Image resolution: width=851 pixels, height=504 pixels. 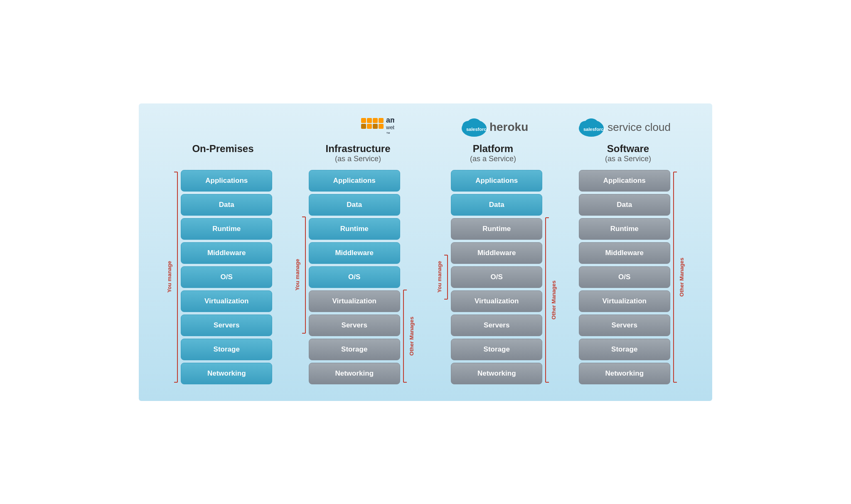 What do you see at coordinates (592, 127) in the screenshot?
I see `salesforce-cloud-service-icon: salesforce` at bounding box center [592, 127].